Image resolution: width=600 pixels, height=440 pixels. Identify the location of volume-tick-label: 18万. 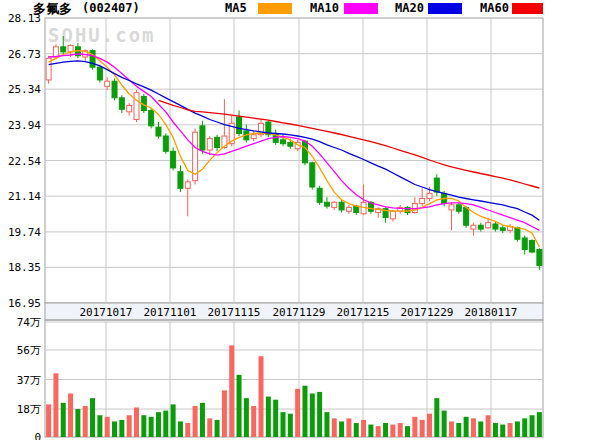
(29, 410).